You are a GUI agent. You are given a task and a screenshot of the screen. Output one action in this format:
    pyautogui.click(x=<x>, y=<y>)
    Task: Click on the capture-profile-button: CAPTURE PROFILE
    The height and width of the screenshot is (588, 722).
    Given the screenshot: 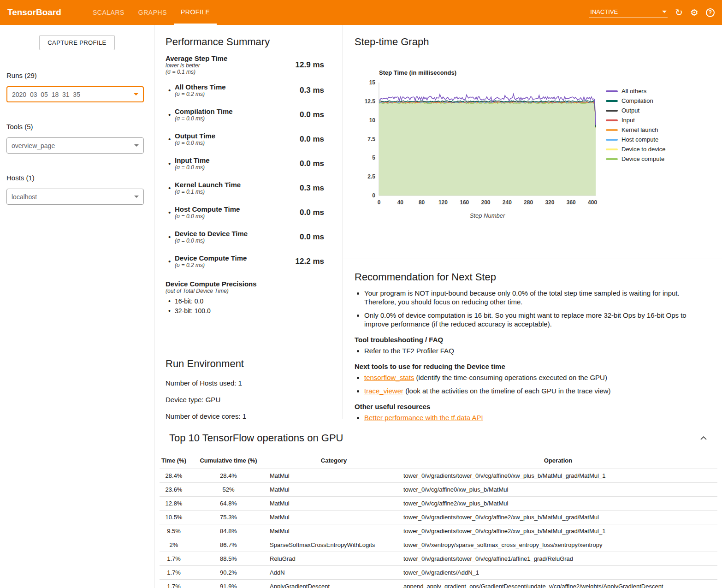 What is the action you would take?
    pyautogui.click(x=77, y=42)
    